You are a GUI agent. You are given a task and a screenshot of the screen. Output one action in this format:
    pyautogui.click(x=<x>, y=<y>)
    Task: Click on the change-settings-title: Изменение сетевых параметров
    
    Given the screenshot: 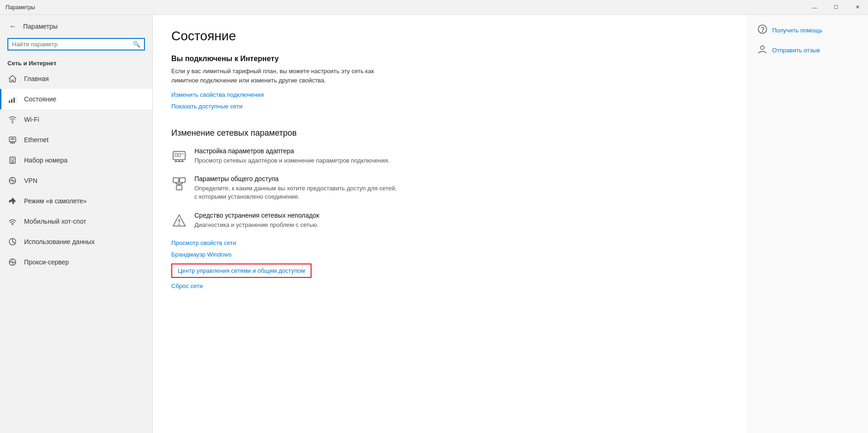 What is the action you would take?
    pyautogui.click(x=450, y=133)
    